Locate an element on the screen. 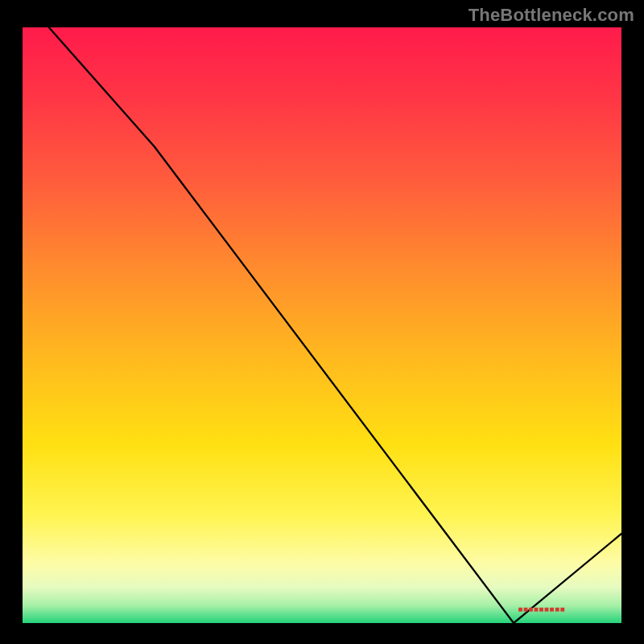  bottom-label: ■■■■■■■■■ is located at coordinates (541, 609).